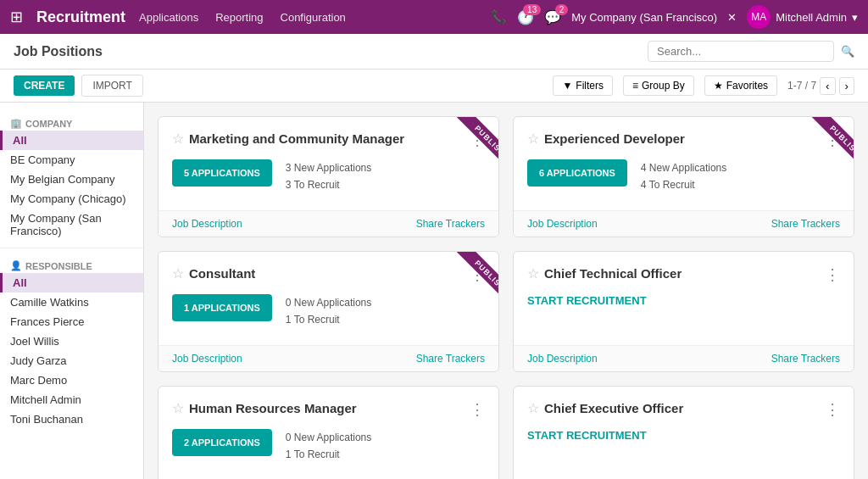 Image resolution: width=868 pixels, height=479 pixels. Describe the element at coordinates (802, 86) in the screenshot. I see `pagination-count: 1-7 / 7` at that location.